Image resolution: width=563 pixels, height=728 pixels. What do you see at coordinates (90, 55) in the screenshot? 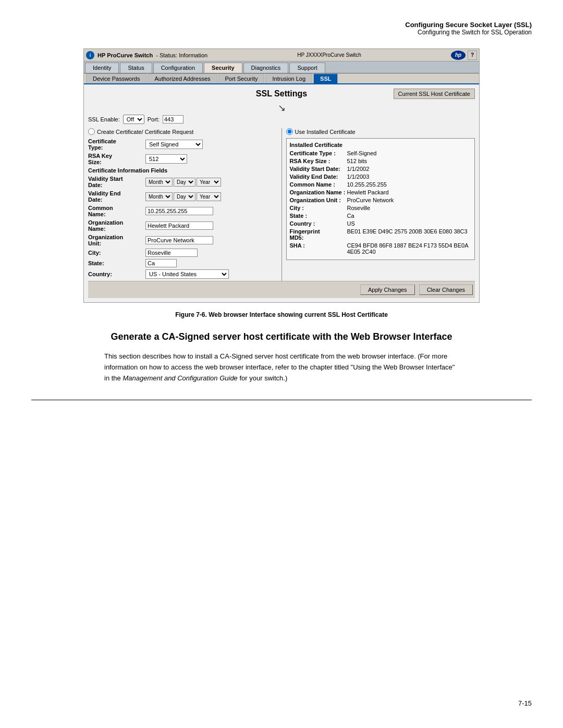
I see `info-icon: i` at bounding box center [90, 55].